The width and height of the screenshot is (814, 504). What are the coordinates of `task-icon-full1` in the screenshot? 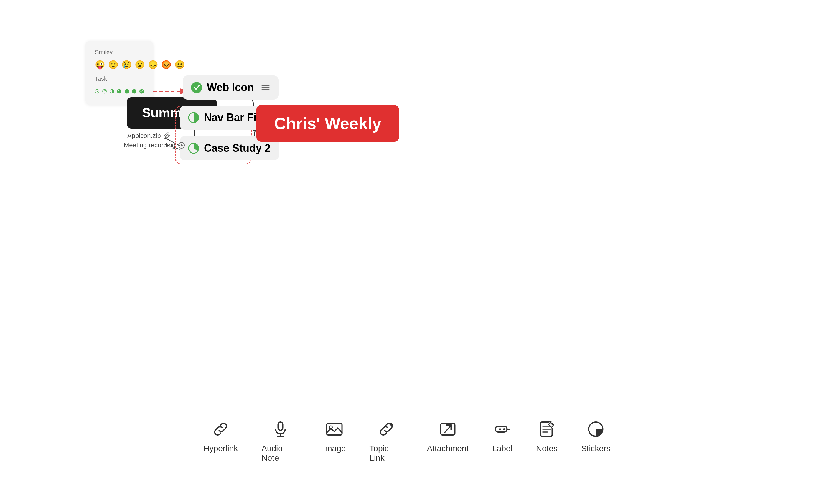 It's located at (127, 91).